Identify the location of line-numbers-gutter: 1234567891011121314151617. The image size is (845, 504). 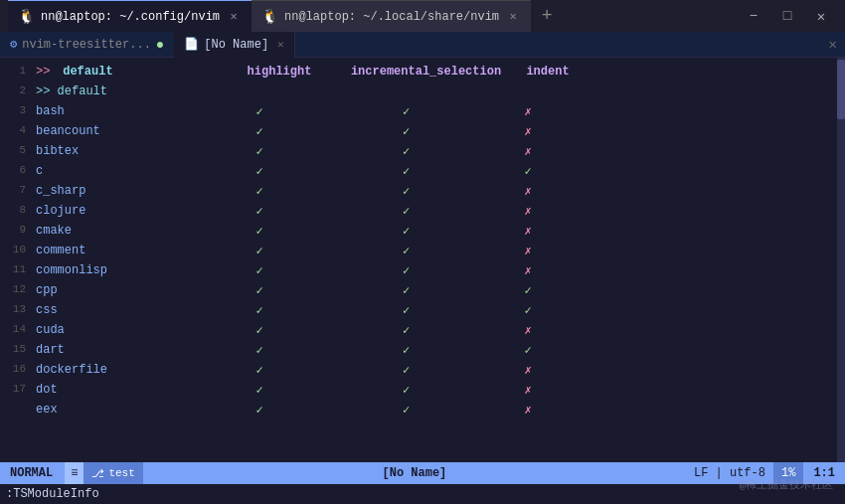
(16, 260).